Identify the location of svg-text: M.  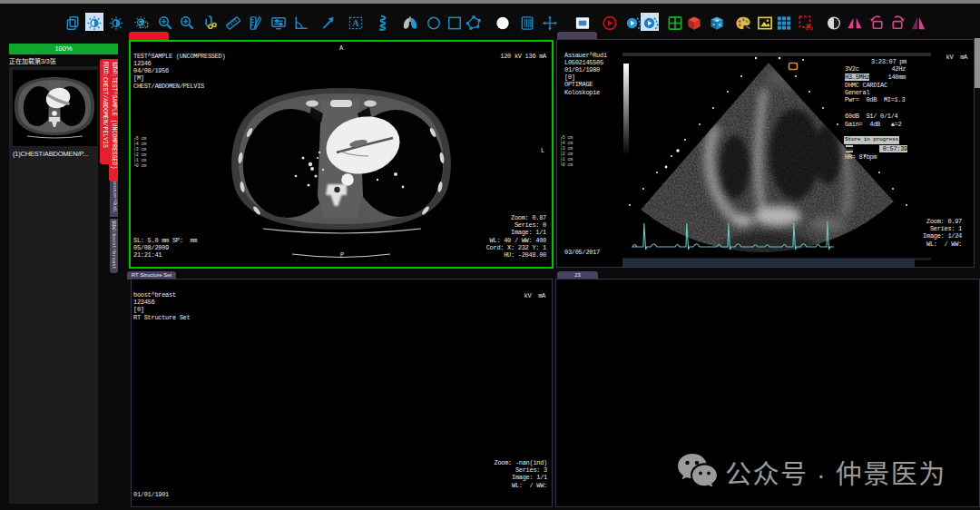
(717, 21).